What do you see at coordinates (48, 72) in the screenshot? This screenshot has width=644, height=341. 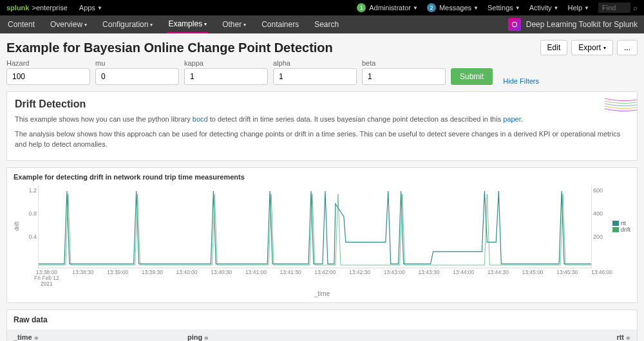 I see `filter-hazard: Hazard` at bounding box center [48, 72].